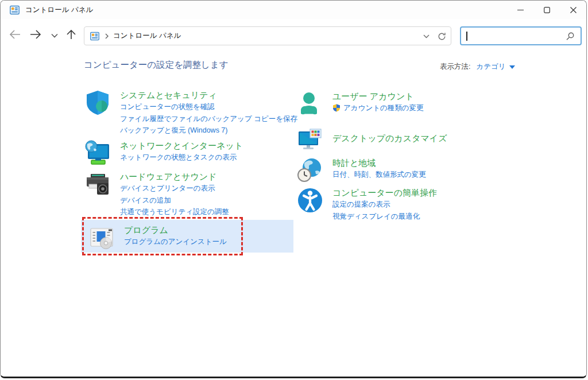 The image size is (588, 380). What do you see at coordinates (156, 194) in the screenshot?
I see `category-hardware-sound: ハードウェアとサウンド デバイスとプリンターの表示 デバイスの追加 共通で使うモ…` at bounding box center [156, 194].